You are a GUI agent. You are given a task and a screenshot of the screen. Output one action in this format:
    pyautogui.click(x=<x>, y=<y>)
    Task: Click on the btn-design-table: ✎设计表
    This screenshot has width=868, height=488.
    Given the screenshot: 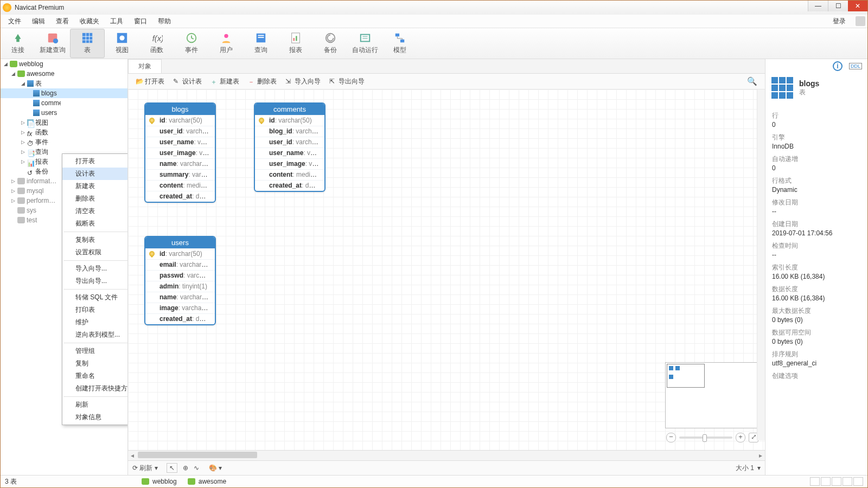 What is the action you would take?
    pyautogui.click(x=188, y=81)
    